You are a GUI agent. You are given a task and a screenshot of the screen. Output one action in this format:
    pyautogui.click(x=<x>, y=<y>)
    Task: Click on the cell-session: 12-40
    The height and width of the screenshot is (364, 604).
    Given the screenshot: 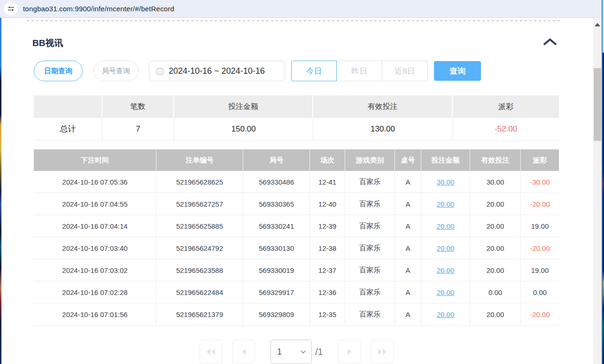 What is the action you would take?
    pyautogui.click(x=328, y=204)
    